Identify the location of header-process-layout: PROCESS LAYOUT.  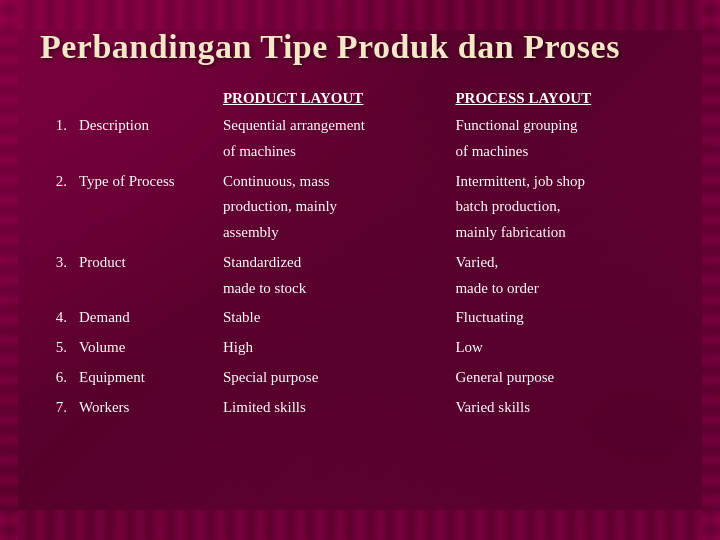
(564, 100).